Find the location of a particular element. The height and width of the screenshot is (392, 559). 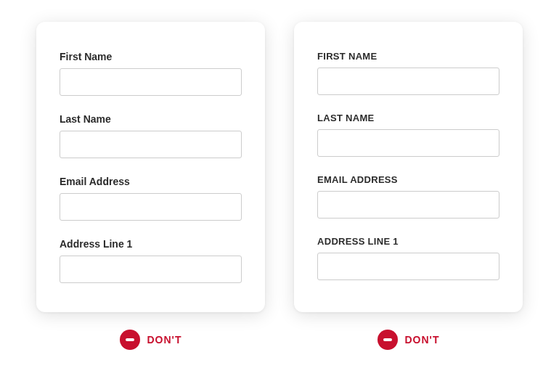

form-field: ADDRESS LINE 1 is located at coordinates (408, 258).